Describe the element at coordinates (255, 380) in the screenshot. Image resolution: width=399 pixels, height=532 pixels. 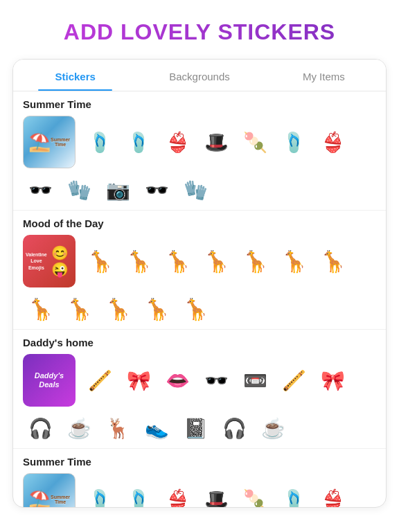
I see `sticker-item: 📼` at that location.